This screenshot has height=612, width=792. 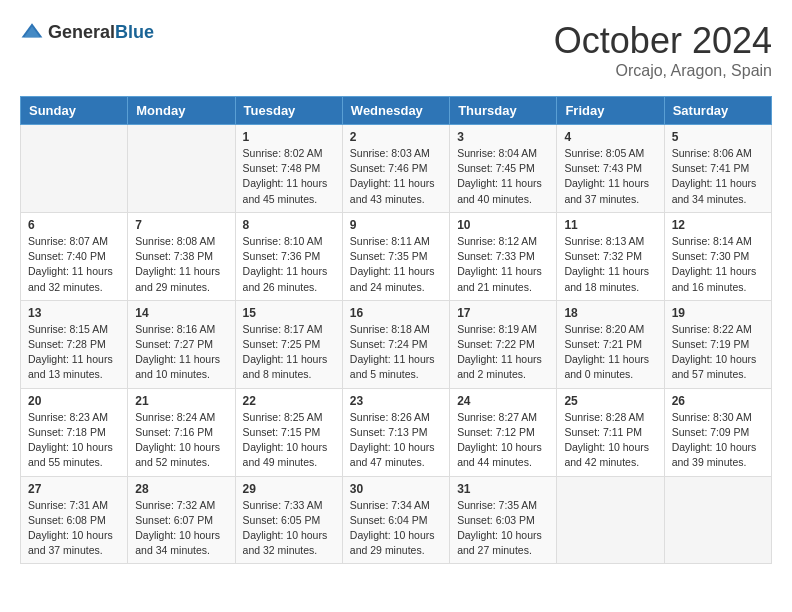 I want to click on day-number: 4, so click(x=610, y=137).